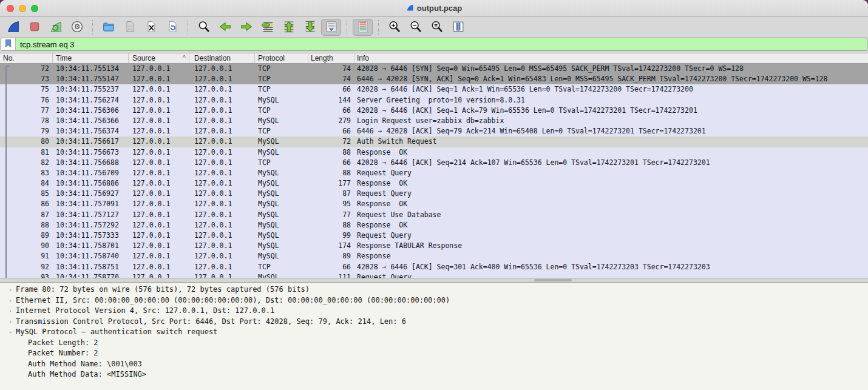  What do you see at coordinates (611, 256) in the screenshot?
I see `cell-info: Response` at bounding box center [611, 256].